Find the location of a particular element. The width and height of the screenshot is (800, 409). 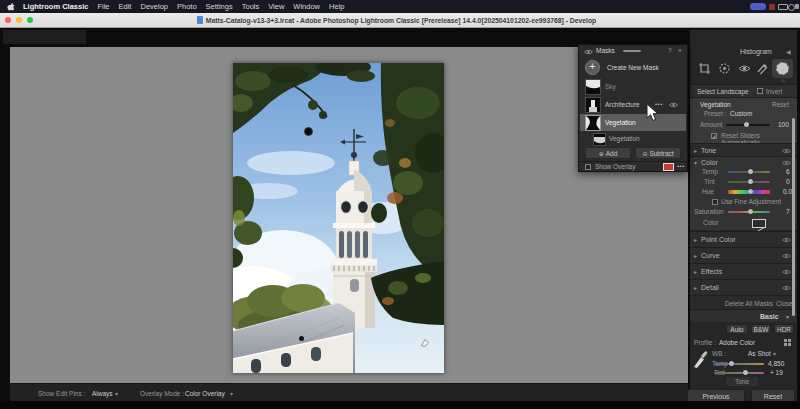

section-effects: ▸ Effects is located at coordinates (744, 271).